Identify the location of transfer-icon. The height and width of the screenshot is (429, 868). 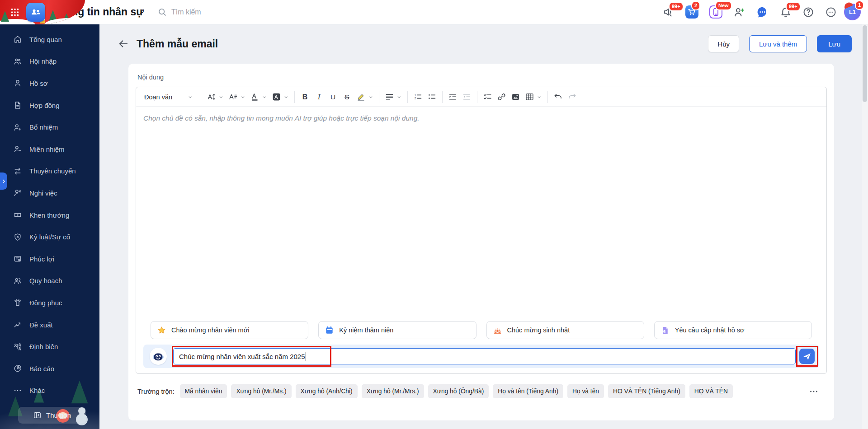
(18, 171).